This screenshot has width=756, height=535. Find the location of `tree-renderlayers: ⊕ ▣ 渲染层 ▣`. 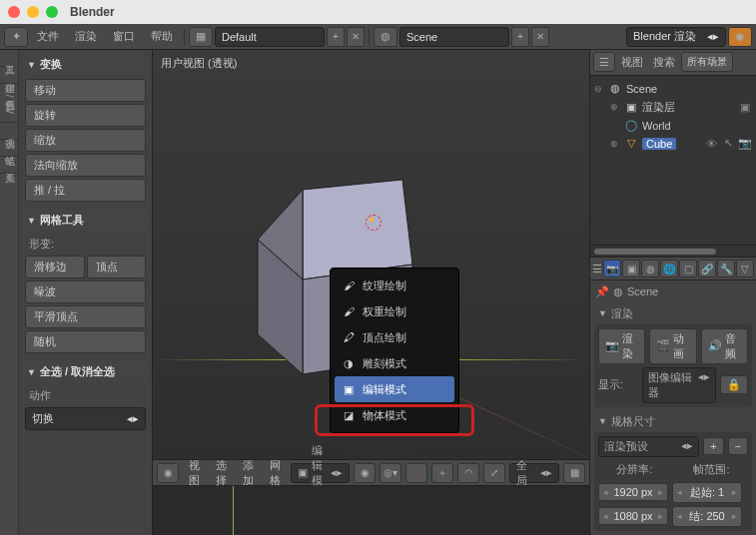

tree-renderlayers: ⊕ ▣ 渲染层 ▣ is located at coordinates (673, 108).